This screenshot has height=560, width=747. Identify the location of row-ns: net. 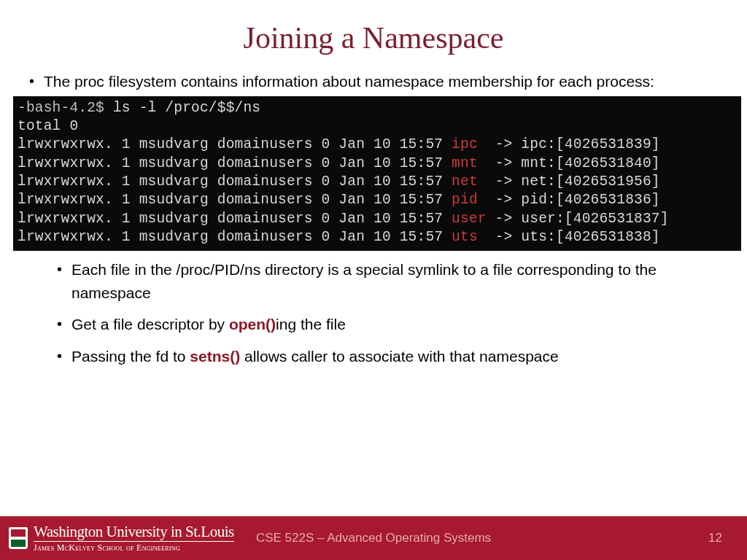
(465, 182).